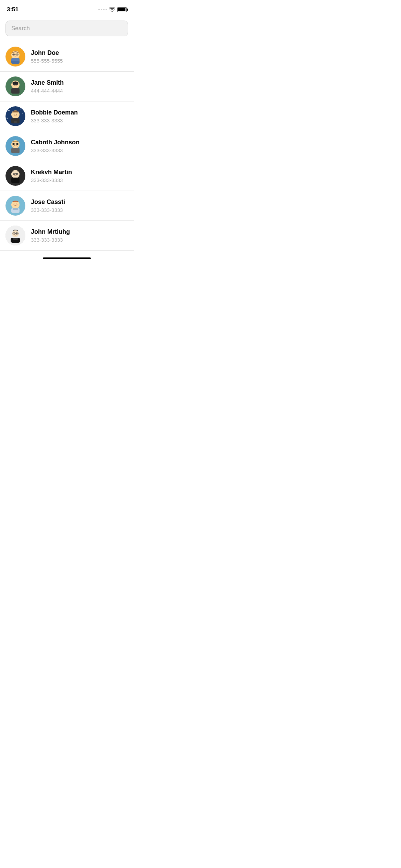  Describe the element at coordinates (67, 117) in the screenshot. I see `list-item: Bobbie Doeman 333-333-3333` at that location.